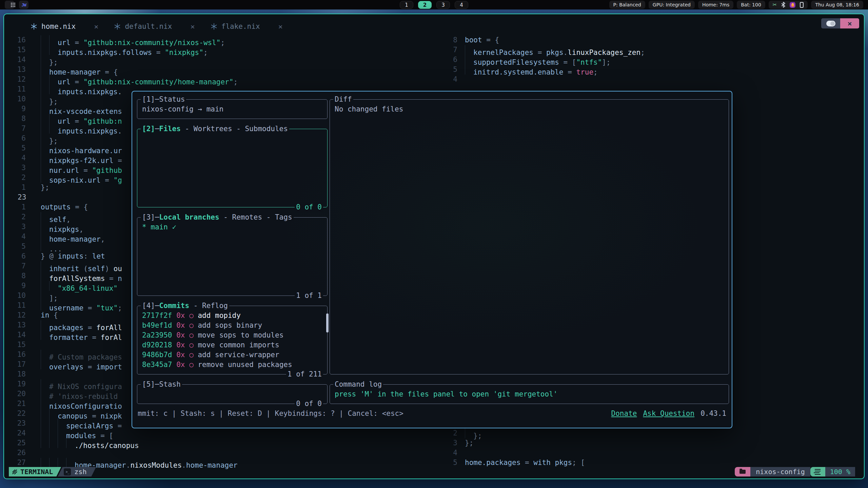 Image resolution: width=868 pixels, height=488 pixels. I want to click on editor-tab: home.nix ×, so click(72, 26).